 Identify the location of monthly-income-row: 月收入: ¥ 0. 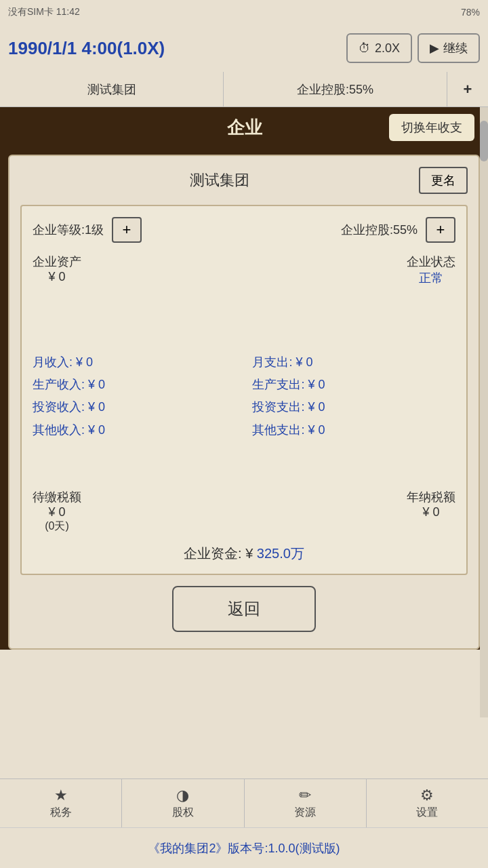
(134, 362).